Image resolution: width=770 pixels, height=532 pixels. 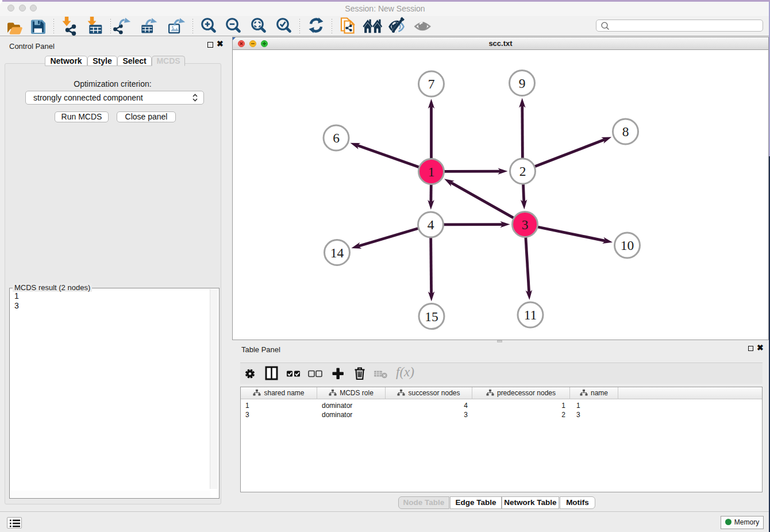 What do you see at coordinates (627, 245) in the screenshot?
I see `svg-text: 10` at bounding box center [627, 245].